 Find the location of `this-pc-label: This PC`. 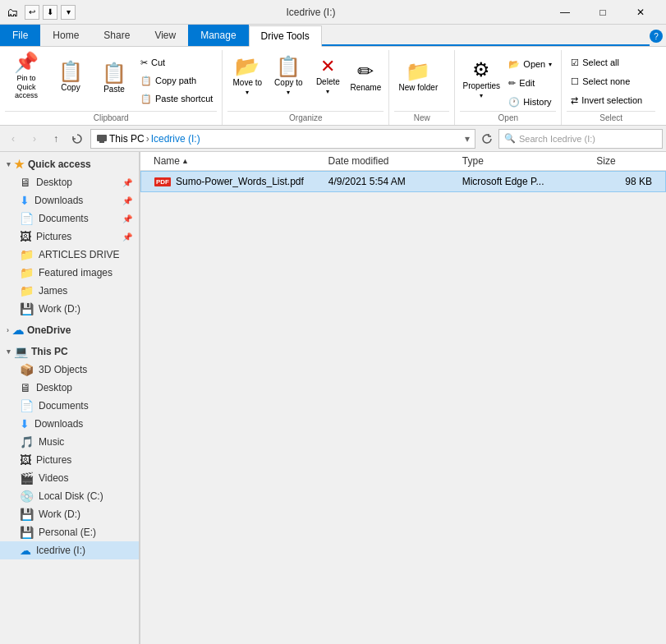

this-pc-label: This PC is located at coordinates (49, 352).